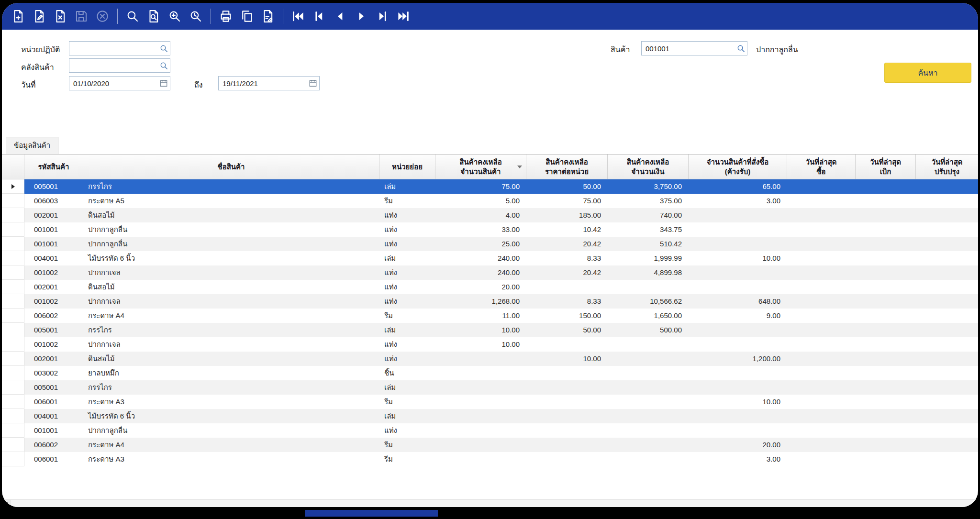 The height and width of the screenshot is (519, 980). I want to click on cell-last_issue, so click(886, 402).